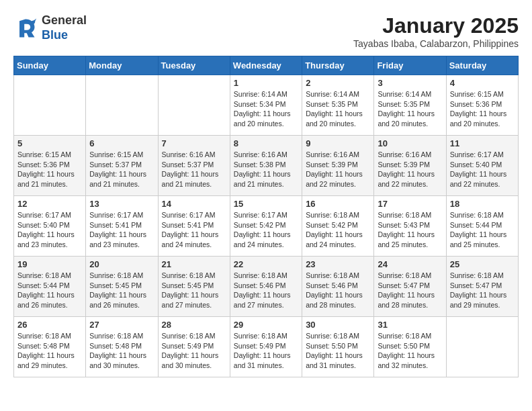  What do you see at coordinates (266, 105) in the screenshot?
I see `calendar-week-1: 1Sunrise: 6:14 AM Sunset: 5:34 PM Daylig…` at bounding box center [266, 105].